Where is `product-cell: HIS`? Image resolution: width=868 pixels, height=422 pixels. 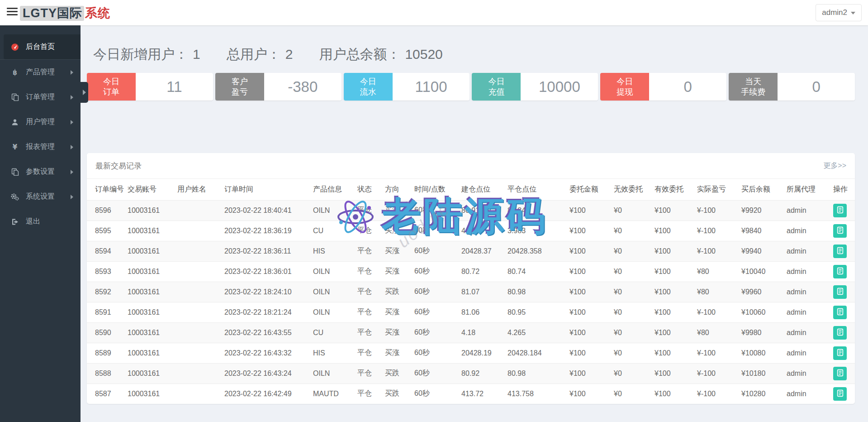 product-cell: HIS is located at coordinates (335, 251).